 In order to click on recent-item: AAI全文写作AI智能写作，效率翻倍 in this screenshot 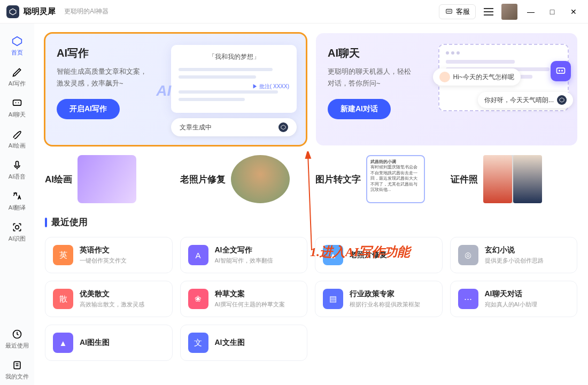, I will do `click(244, 255)`.